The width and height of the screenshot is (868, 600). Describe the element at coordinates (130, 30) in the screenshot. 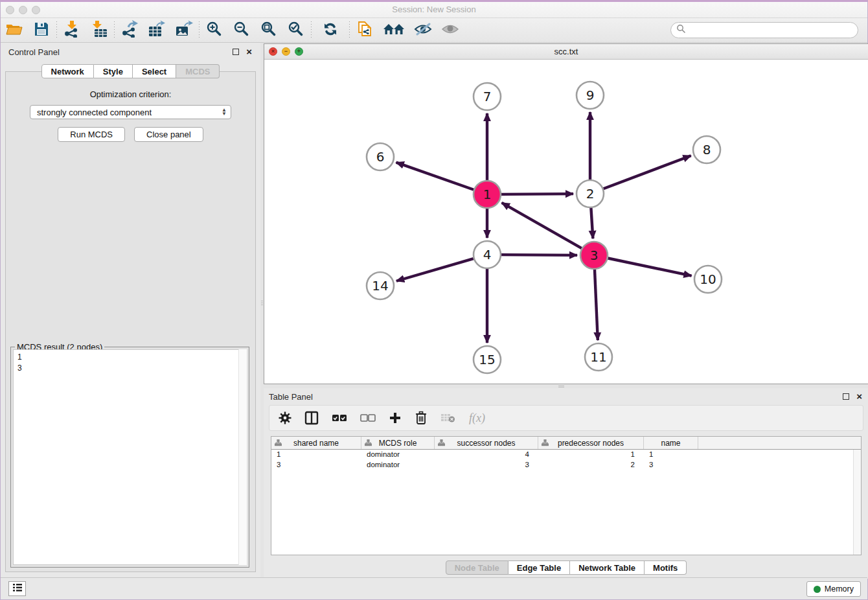

I see `export-network-button` at that location.